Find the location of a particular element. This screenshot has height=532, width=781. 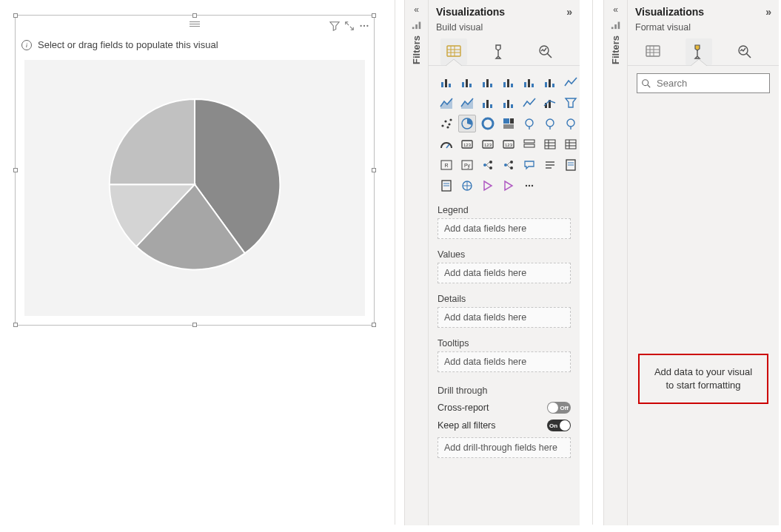

svg-text: 123 is located at coordinates (489, 145).